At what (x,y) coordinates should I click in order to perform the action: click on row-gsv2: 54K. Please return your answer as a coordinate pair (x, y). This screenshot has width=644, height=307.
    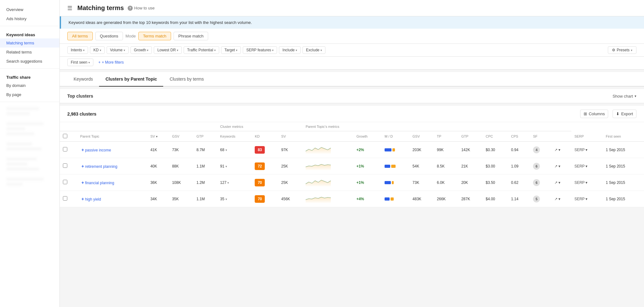
    Looking at the image, I should click on (422, 166).